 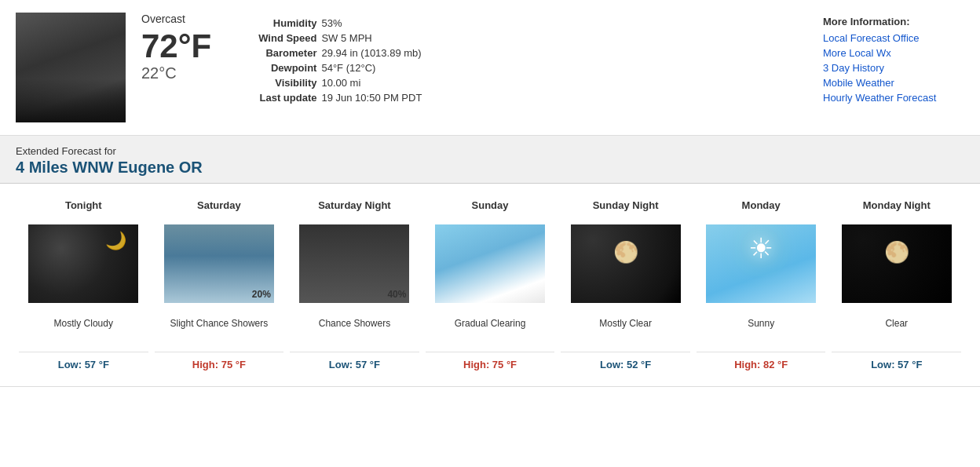 What do you see at coordinates (176, 47) in the screenshot?
I see `temperature-section: Overcast 72°F 22°C` at bounding box center [176, 47].